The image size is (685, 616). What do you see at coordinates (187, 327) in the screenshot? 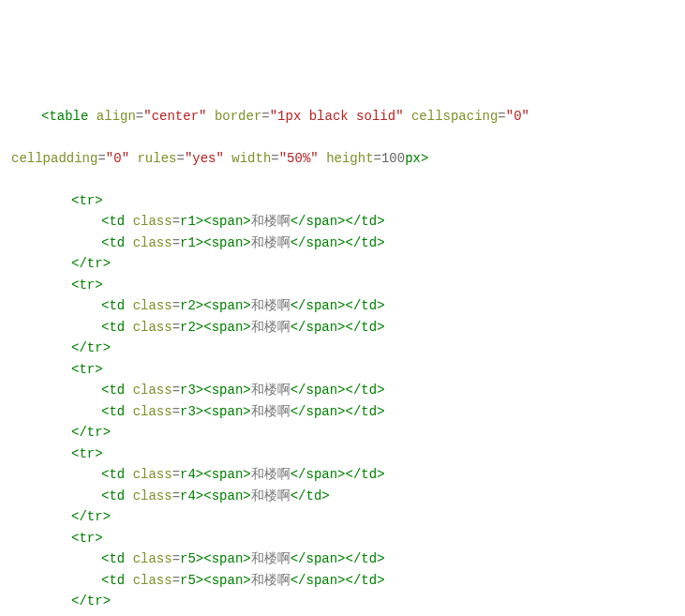
I see `attr-value-unquoted: r2` at bounding box center [187, 327].